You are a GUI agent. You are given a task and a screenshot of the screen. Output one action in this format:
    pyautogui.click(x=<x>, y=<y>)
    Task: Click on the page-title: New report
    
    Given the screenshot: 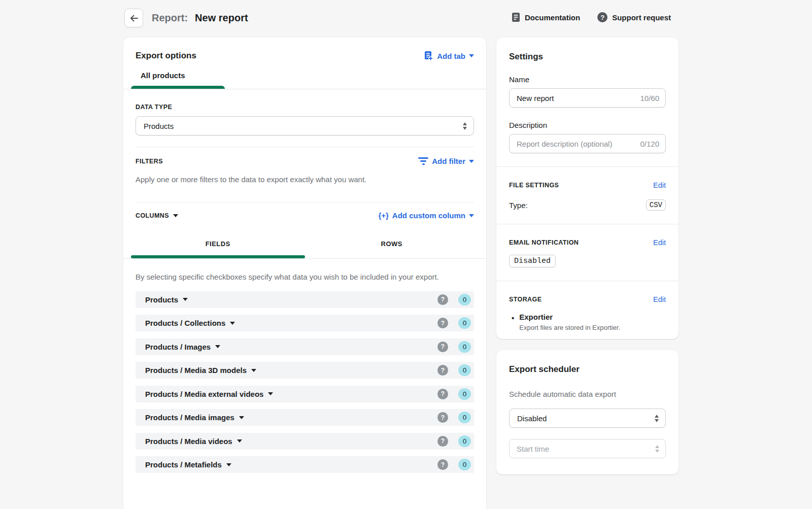 What is the action you would take?
    pyautogui.click(x=221, y=18)
    